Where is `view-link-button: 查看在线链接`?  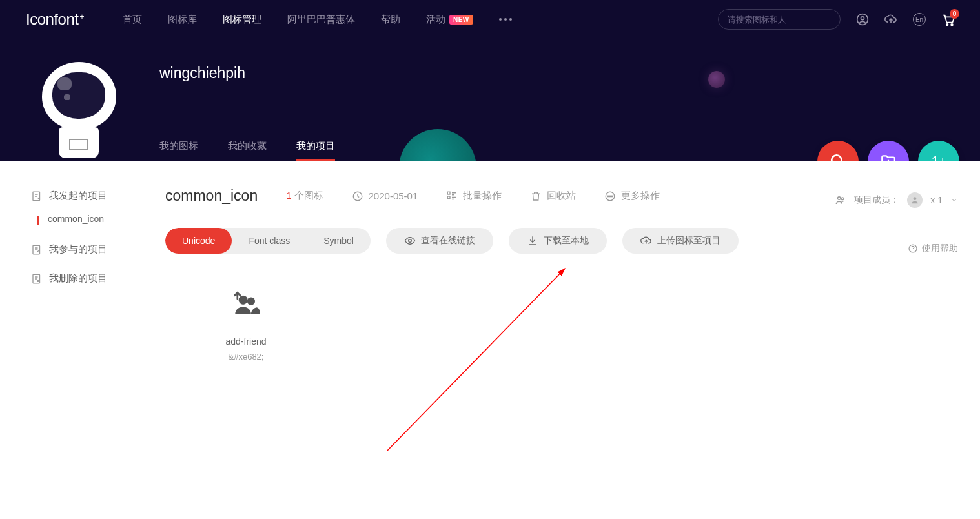 view-link-button: 查看在线链接 is located at coordinates (440, 241).